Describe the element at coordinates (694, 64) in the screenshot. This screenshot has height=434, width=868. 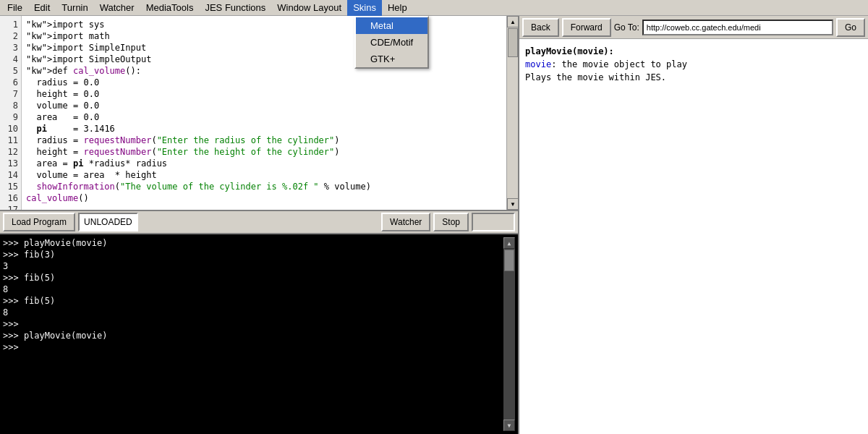
I see `help-param-line: movie: the movie object to play` at that location.